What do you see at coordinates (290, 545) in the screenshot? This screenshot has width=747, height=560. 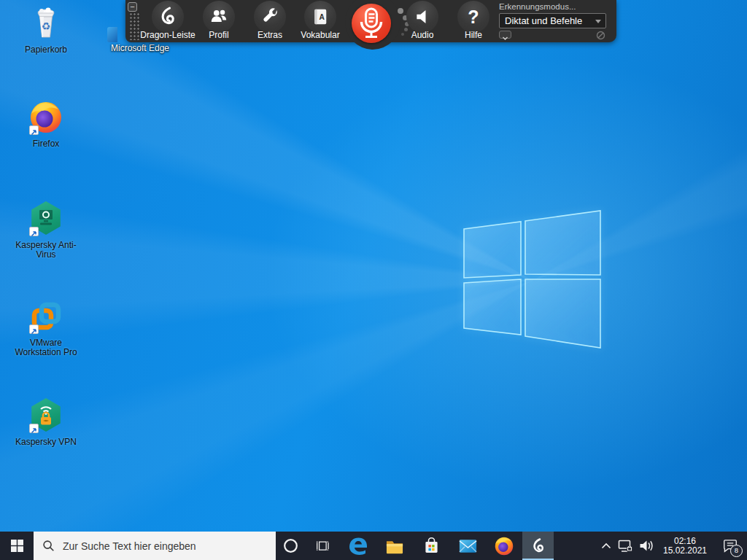 I see `cortana-icon` at bounding box center [290, 545].